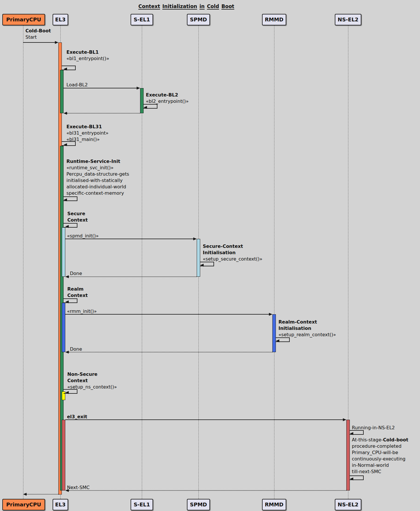  Describe the element at coordinates (180, 6) in the screenshot. I see `title-word: Initialization` at that location.